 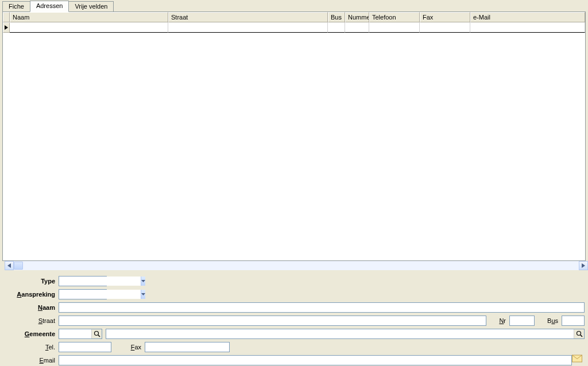 I want to click on label-email: Email, so click(x=31, y=360).